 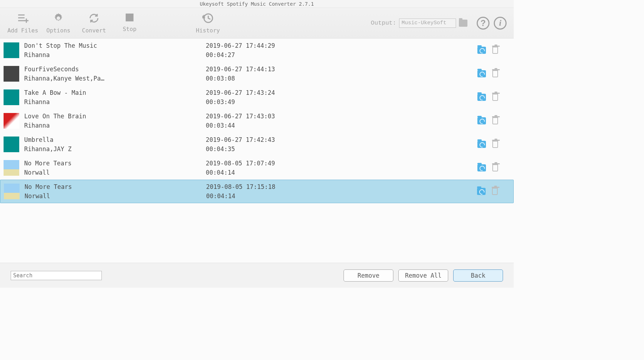 What do you see at coordinates (288, 144) in the screenshot?
I see `track-meta: 2019-06-27 17:42:4300:04:35` at bounding box center [288, 144].